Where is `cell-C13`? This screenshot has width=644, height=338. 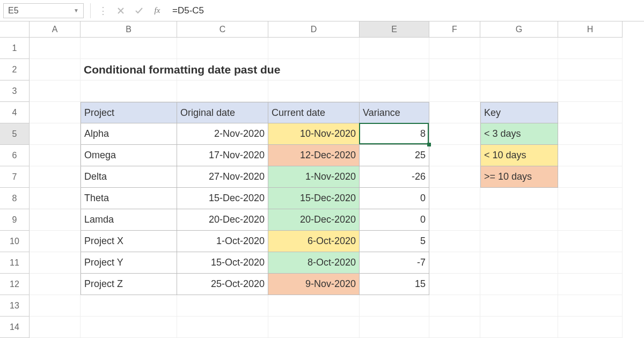 cell-C13 is located at coordinates (223, 306).